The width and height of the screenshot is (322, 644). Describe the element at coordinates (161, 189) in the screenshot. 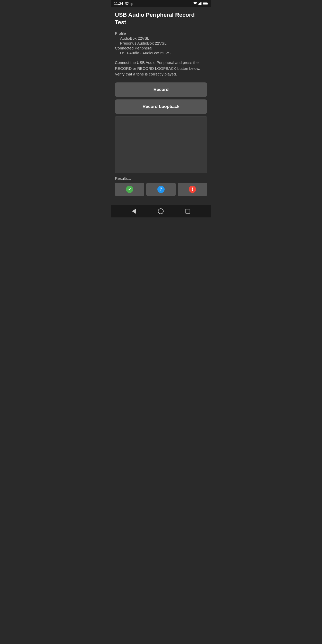

I see `unknown-question-icon: ?` at that location.